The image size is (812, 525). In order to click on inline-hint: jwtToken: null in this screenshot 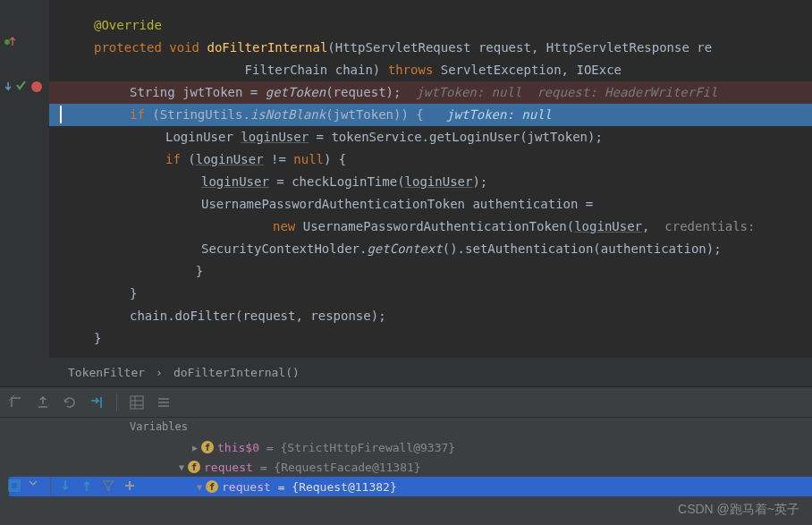, I will do `click(499, 114)`.